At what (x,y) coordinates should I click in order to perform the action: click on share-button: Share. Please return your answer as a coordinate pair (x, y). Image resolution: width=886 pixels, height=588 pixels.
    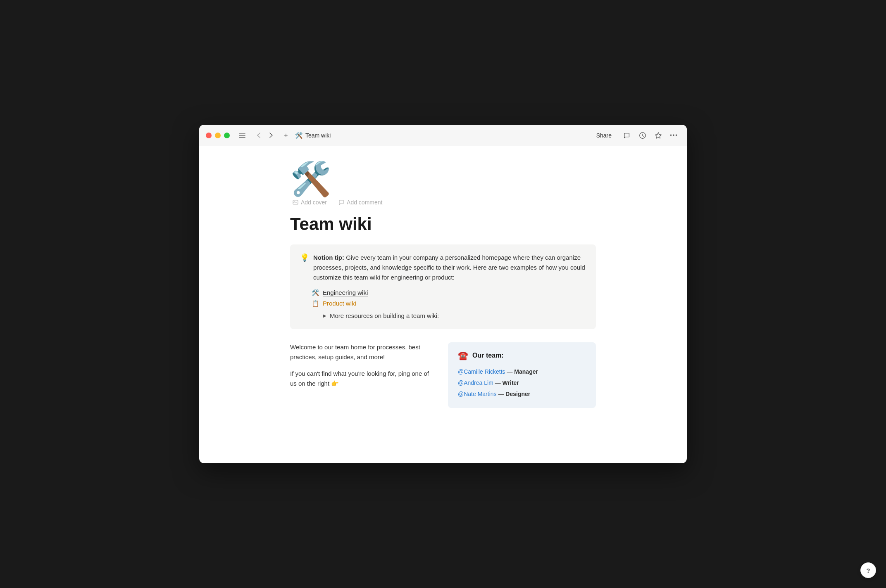
    Looking at the image, I should click on (604, 135).